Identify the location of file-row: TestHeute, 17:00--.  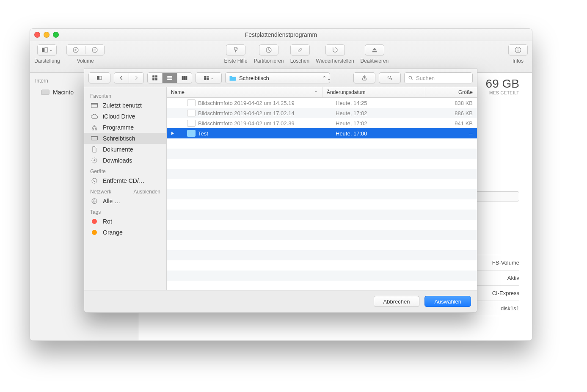
(322, 133).